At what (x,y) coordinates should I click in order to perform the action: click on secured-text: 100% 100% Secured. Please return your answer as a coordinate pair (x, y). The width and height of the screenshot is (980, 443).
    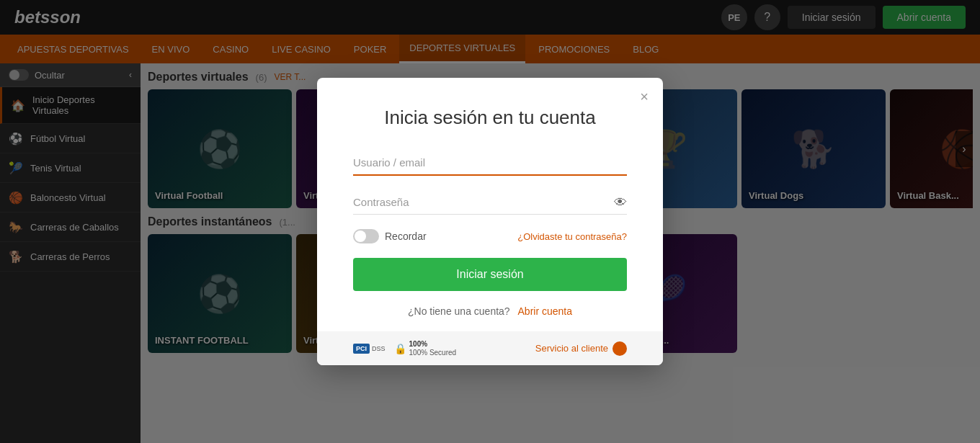
    Looking at the image, I should click on (433, 349).